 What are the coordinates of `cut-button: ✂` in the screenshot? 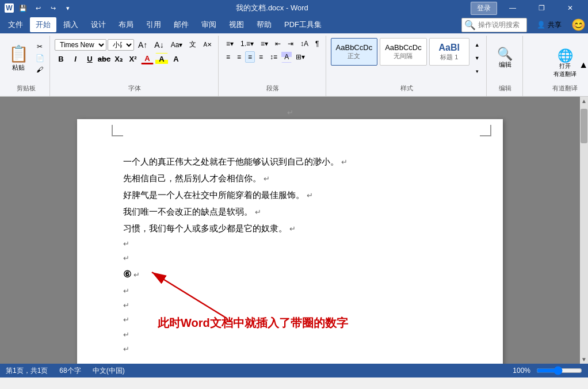 It's located at (40, 47).